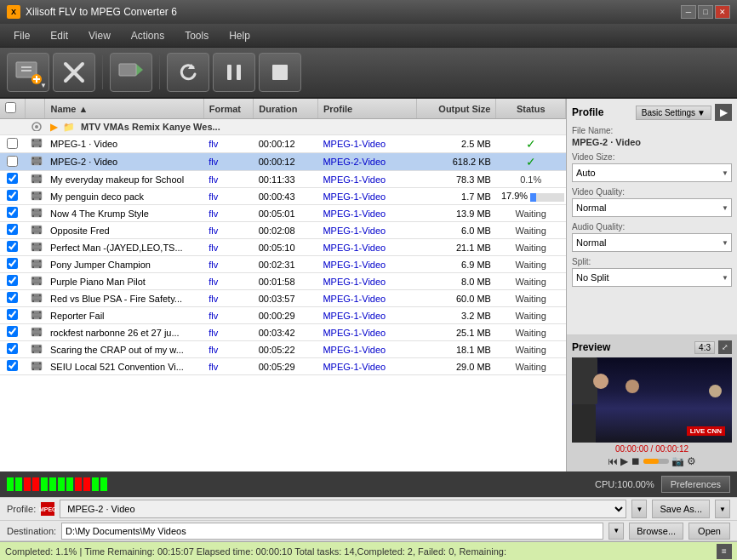  I want to click on table-row: Reporter Fail flv 00:00:29 MPEG-1-Video …, so click(283, 316).